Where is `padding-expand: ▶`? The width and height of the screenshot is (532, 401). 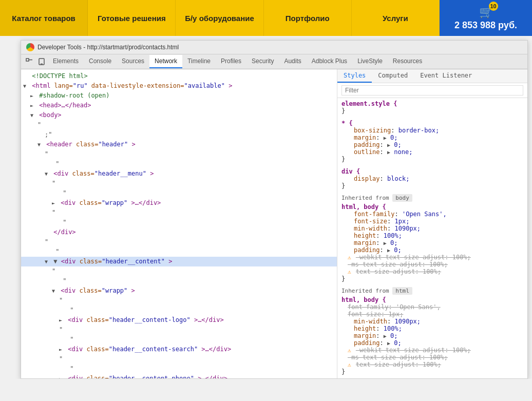 padding-expand: ▶ is located at coordinates (389, 145).